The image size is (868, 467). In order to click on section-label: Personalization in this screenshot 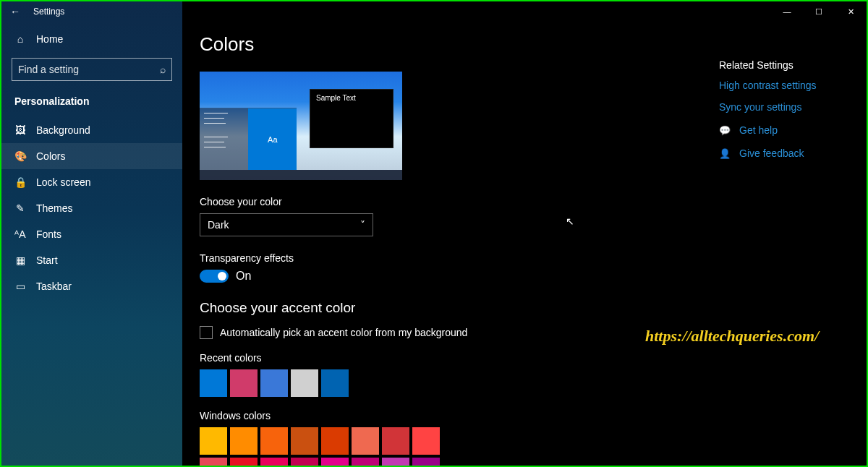, I will do `click(92, 103)`.